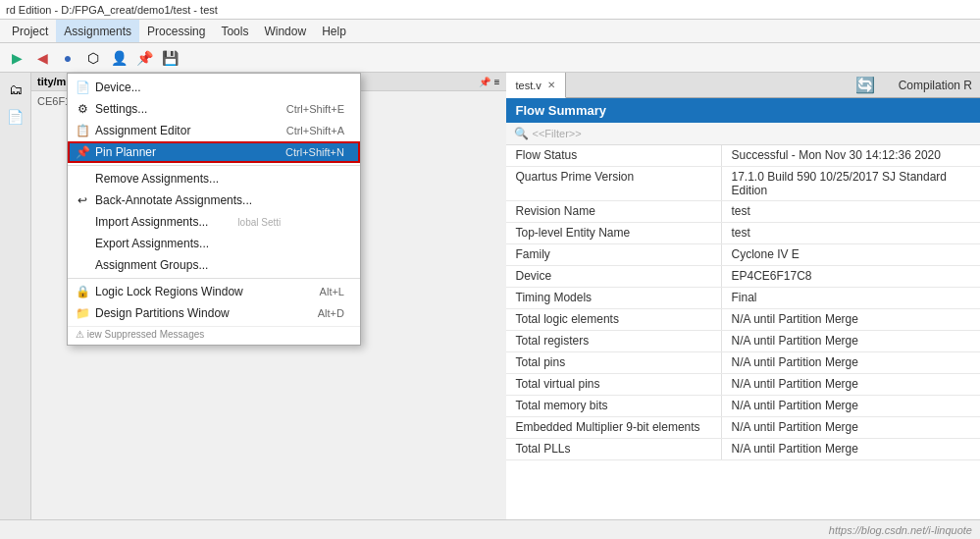 Image resolution: width=980 pixels, height=539 pixels. I want to click on toolbar-btn-1: ▶, so click(17, 58).